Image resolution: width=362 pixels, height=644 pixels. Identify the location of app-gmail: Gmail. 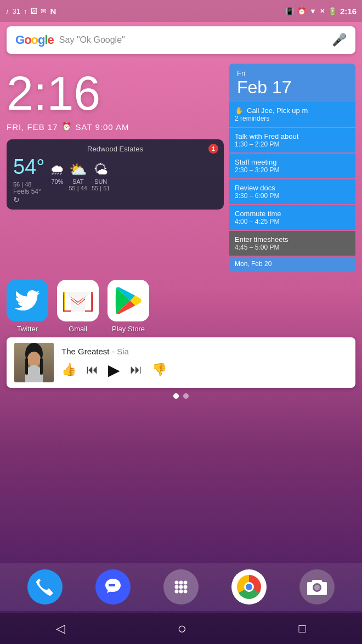
(78, 306).